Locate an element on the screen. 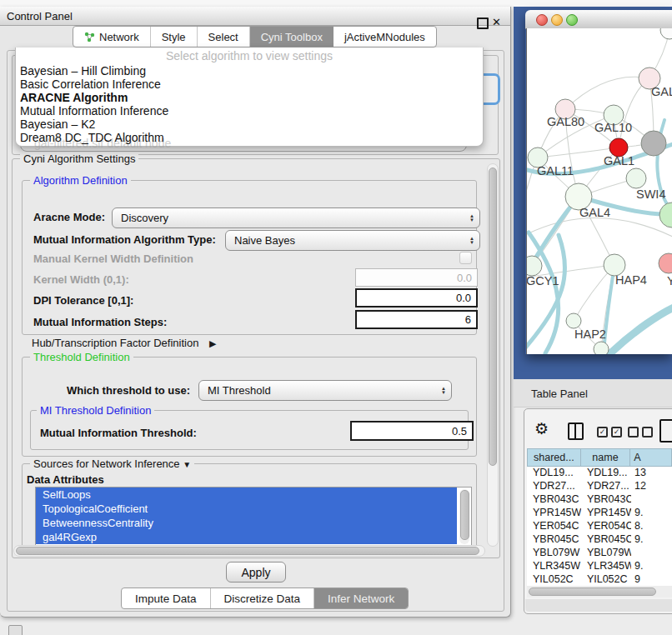  attribute-item: gal4RGexp is located at coordinates (247, 537).